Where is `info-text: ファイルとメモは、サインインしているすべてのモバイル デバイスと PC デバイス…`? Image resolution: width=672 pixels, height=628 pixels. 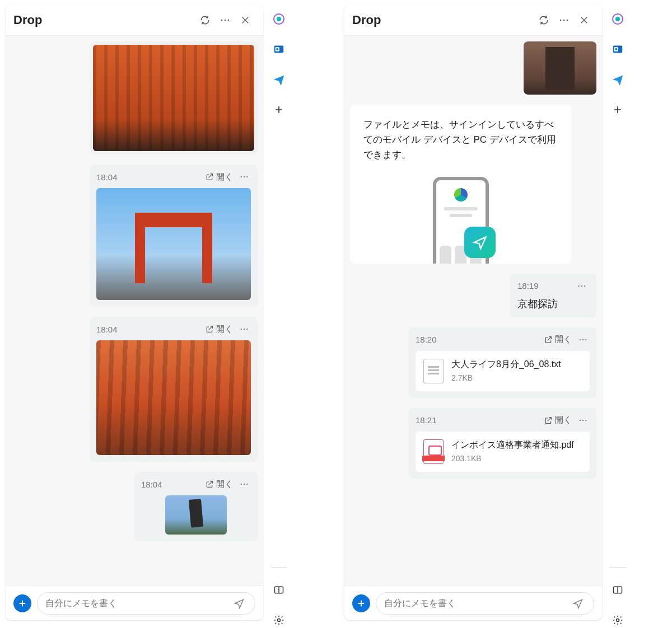 info-text: ファイルとメモは、サインインしているすべてのモバイル デバイスと PC デバイス… is located at coordinates (460, 140).